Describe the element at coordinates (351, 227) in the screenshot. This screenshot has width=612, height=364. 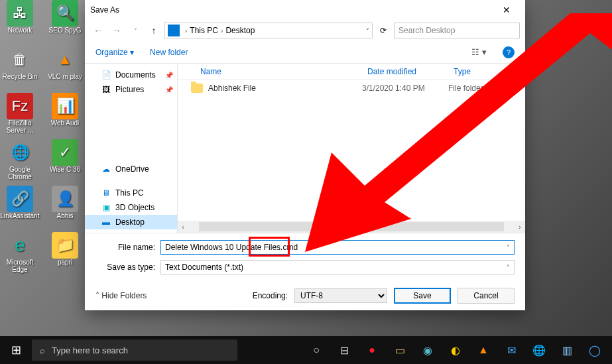
I see `horizontal-scrollbar: ‹ ›` at that location.